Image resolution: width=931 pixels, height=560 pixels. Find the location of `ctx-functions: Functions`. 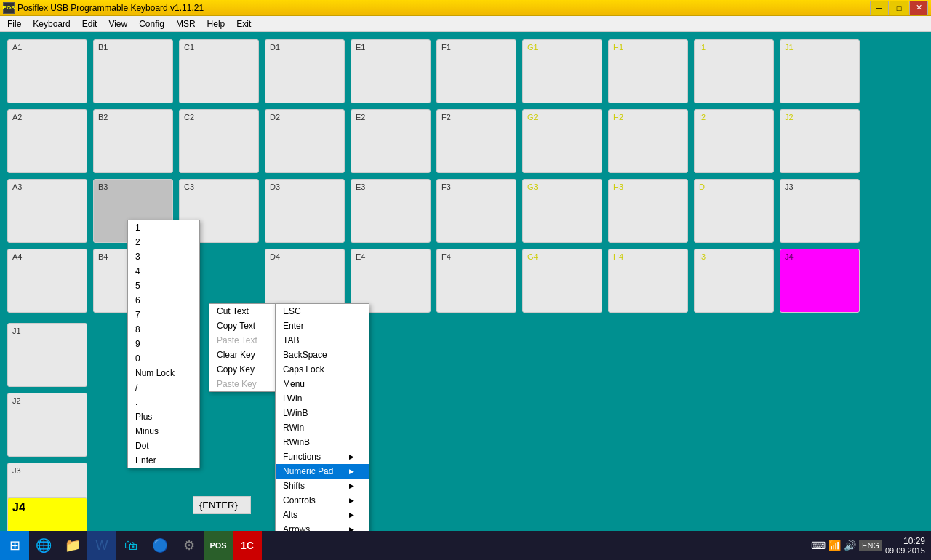

ctx-functions: Functions is located at coordinates (322, 457).